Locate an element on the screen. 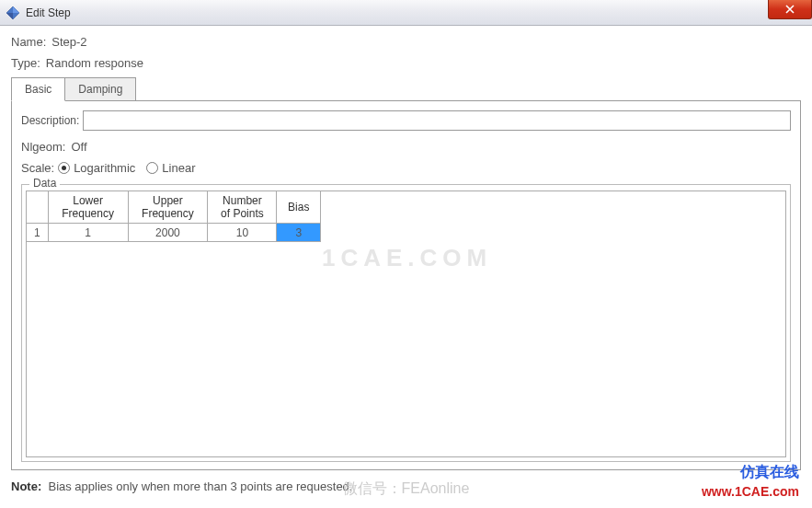  col-header-lower: Lower Frequency is located at coordinates (88, 208).